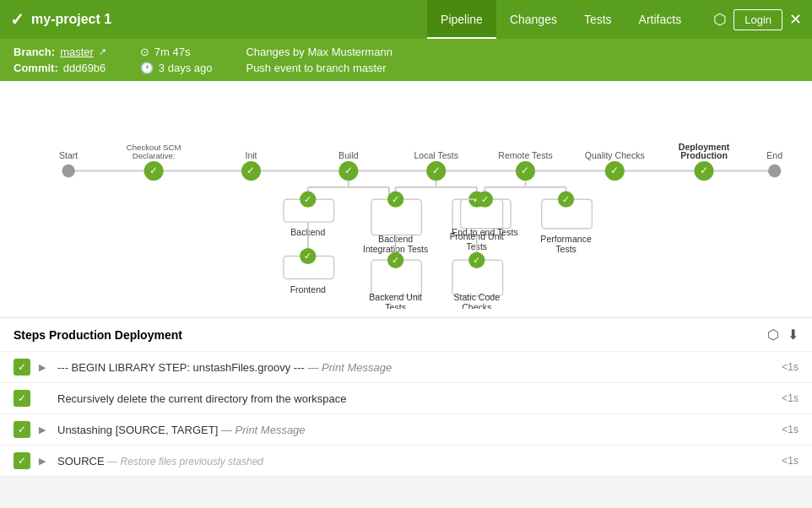 The width and height of the screenshot is (812, 508). I want to click on commit-label: Commit:, so click(35, 68).